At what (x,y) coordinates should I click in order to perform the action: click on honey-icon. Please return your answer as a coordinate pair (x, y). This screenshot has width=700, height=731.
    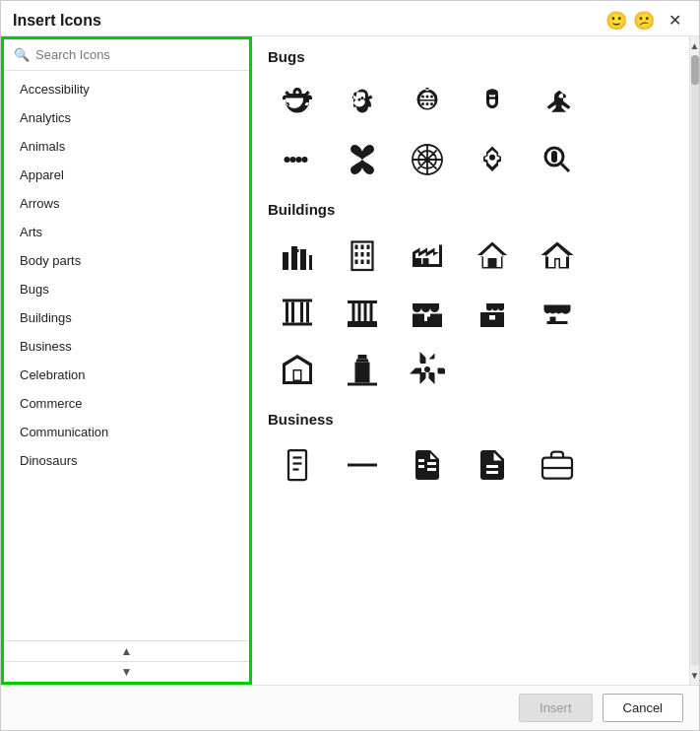
    Looking at the image, I should click on (492, 160).